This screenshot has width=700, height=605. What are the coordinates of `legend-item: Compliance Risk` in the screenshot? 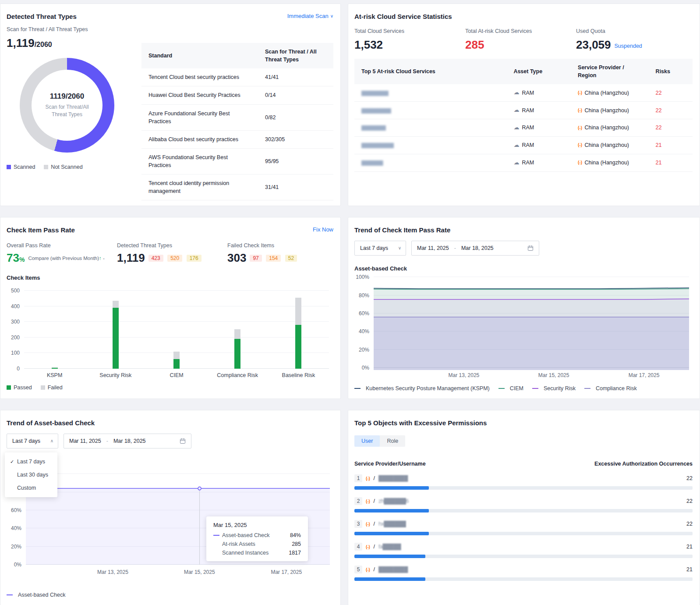 It's located at (611, 388).